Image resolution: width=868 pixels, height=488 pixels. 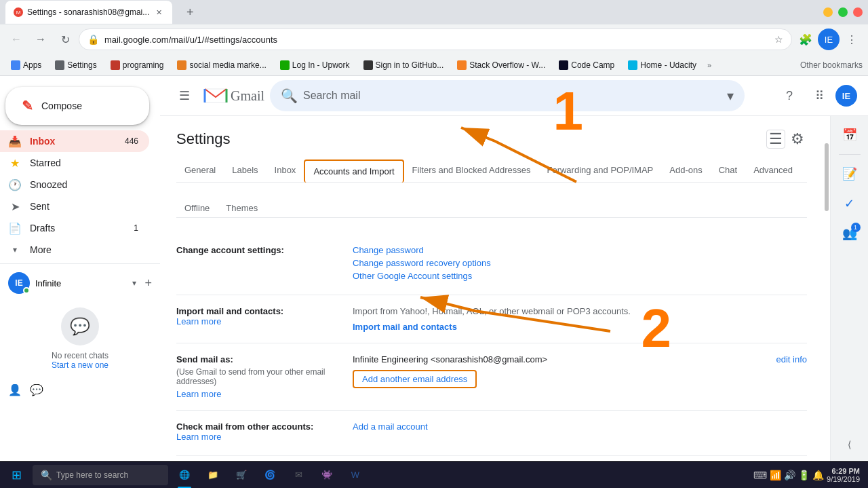 What do you see at coordinates (513, 96) in the screenshot?
I see `search-input` at bounding box center [513, 96].